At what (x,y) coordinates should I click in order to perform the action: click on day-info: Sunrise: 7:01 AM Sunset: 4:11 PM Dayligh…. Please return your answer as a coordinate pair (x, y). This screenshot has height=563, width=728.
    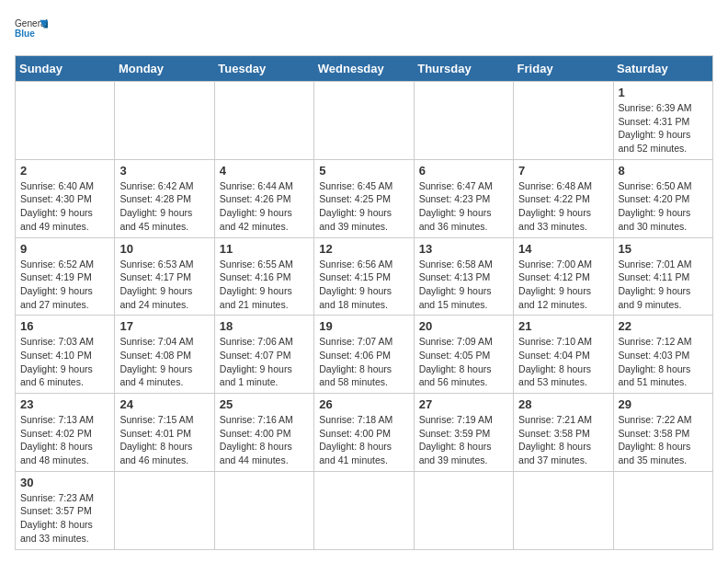
    Looking at the image, I should click on (664, 285).